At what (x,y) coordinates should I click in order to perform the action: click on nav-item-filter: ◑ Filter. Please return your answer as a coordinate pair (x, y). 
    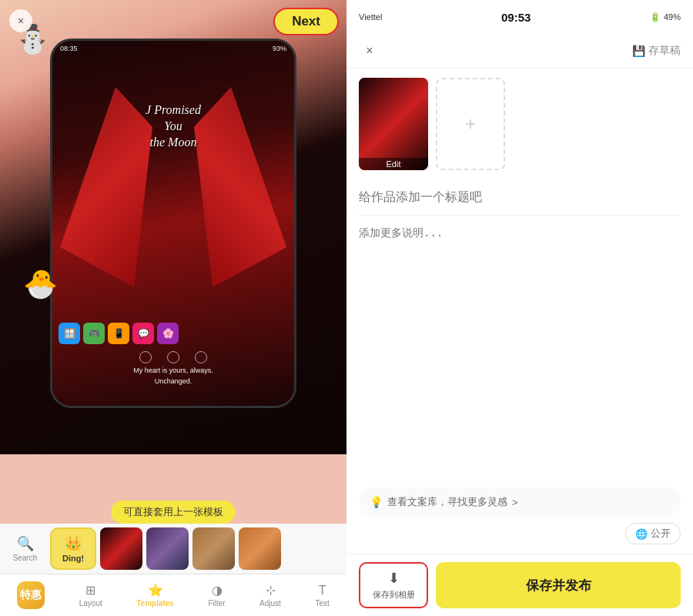
    Looking at the image, I should click on (216, 595).